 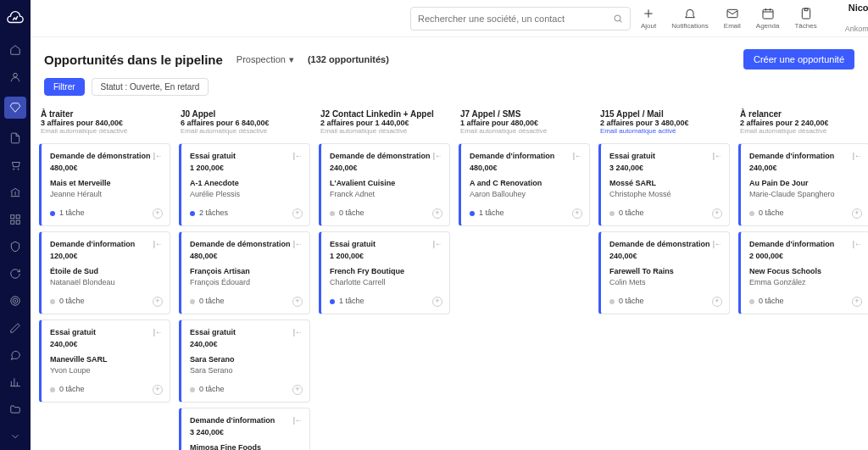 What do you see at coordinates (805, 195) in the screenshot?
I see `card-contact: Marie-Claude Spanghero` at bounding box center [805, 195].